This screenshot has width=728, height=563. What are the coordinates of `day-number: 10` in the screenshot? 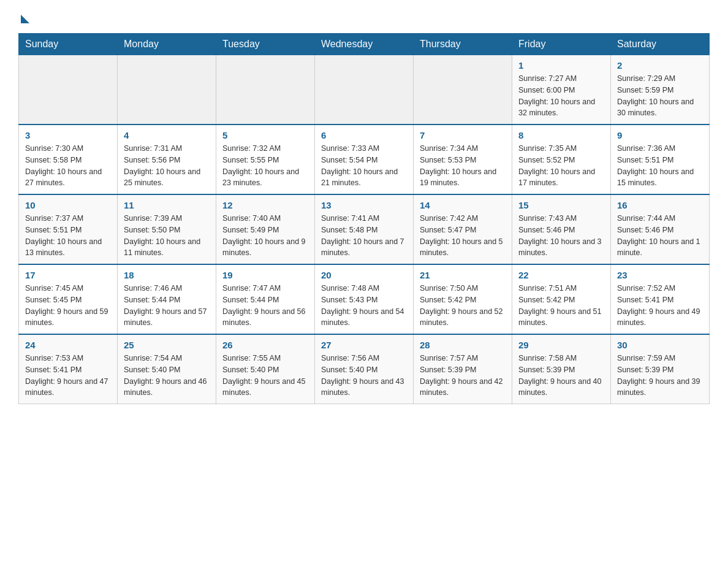 It's located at (68, 205).